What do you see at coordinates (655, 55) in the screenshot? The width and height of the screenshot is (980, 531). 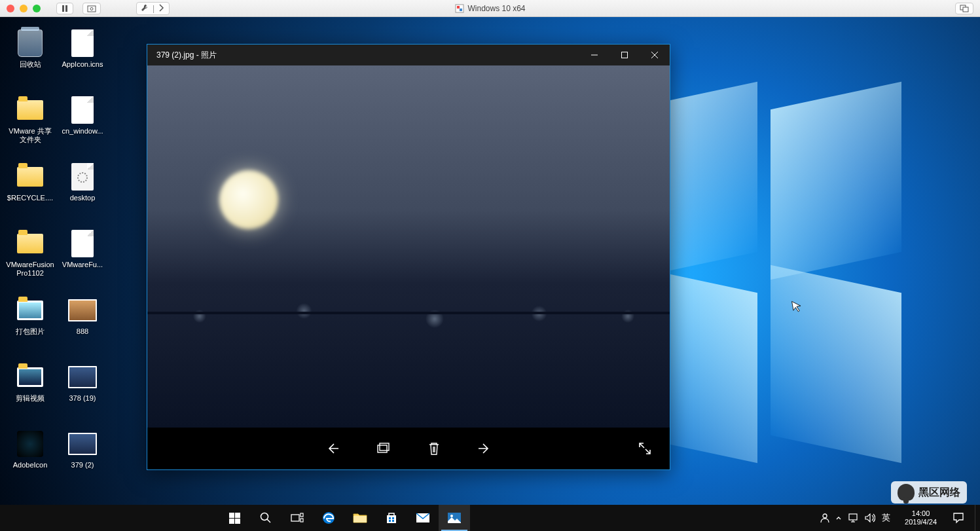 I see `close-button` at bounding box center [655, 55].